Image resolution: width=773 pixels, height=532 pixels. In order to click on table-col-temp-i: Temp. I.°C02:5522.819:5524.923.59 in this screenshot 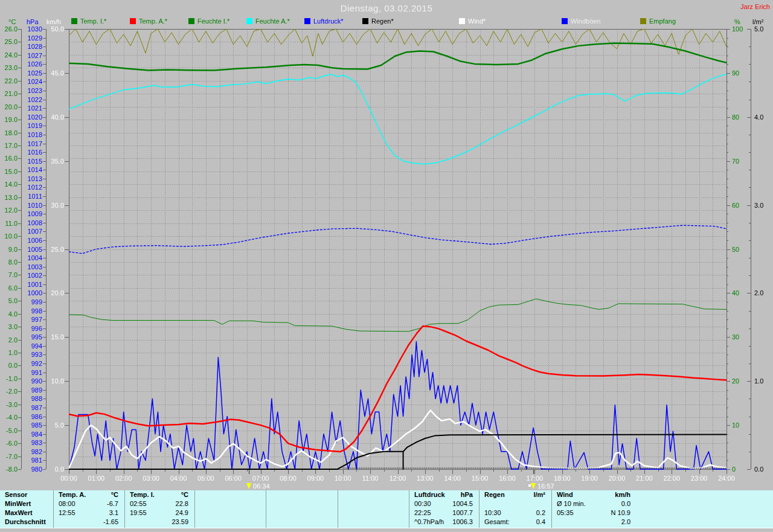, I will do `click(160, 509)`.